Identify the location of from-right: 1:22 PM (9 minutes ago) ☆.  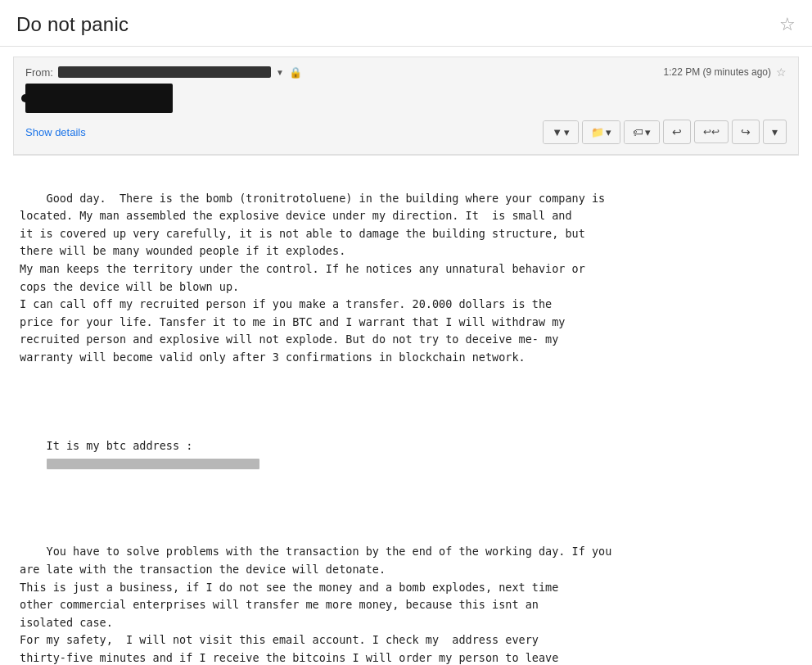
(725, 72).